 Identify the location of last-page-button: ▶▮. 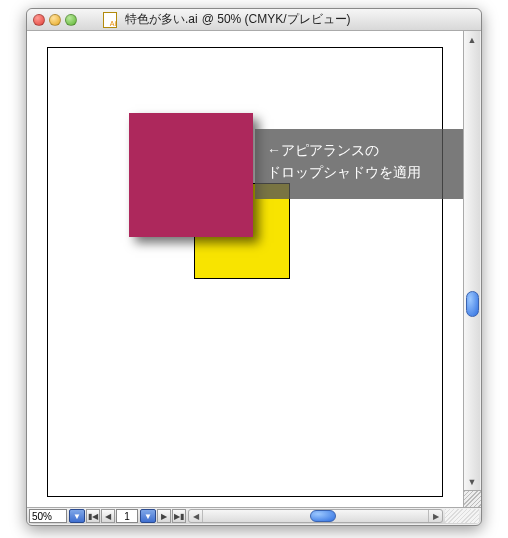
(179, 516).